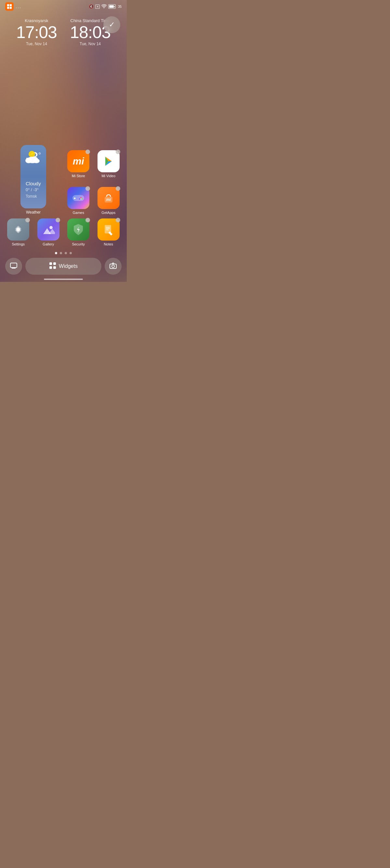 The image size is (390, 868). Describe the element at coordinates (78, 213) in the screenshot. I see `games-label: Games` at that location.